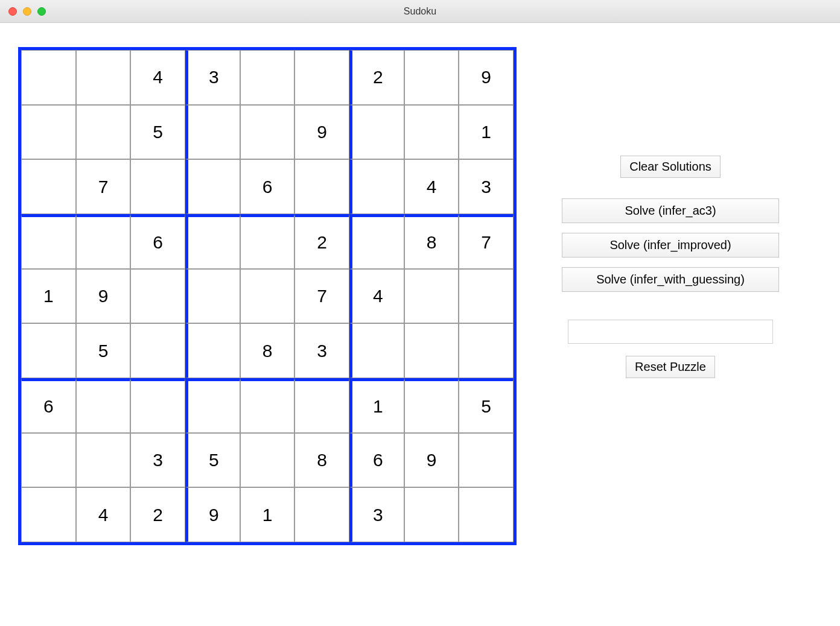 The height and width of the screenshot is (626, 840). What do you see at coordinates (420, 11) in the screenshot?
I see `window-title: Sudoku` at bounding box center [420, 11].